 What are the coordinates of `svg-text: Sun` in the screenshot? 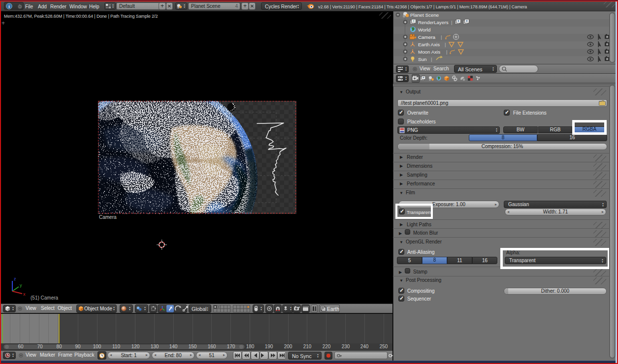 It's located at (423, 59).